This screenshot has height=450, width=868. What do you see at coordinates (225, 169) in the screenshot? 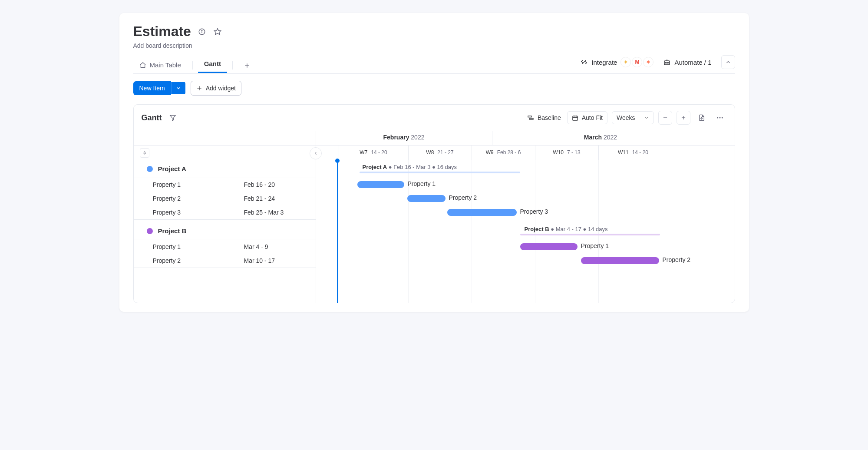
I see `group-header: Project A` at bounding box center [225, 169].